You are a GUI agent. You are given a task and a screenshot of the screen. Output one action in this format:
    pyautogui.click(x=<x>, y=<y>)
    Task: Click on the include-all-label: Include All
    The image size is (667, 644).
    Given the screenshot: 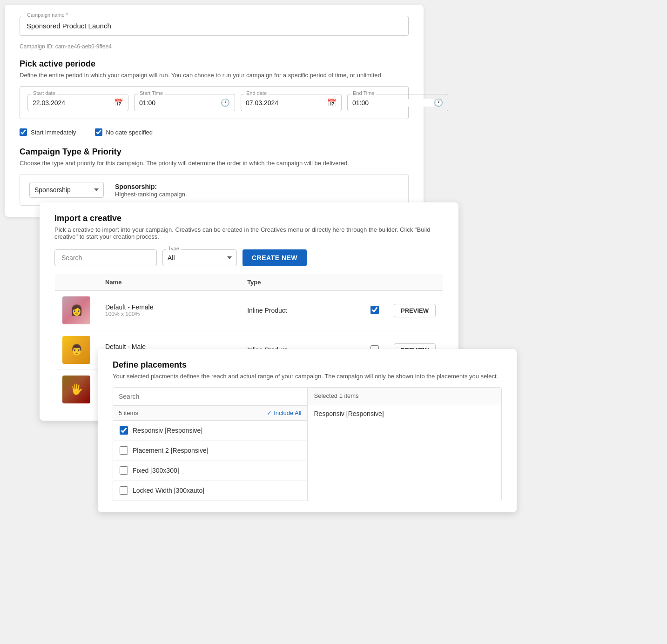 What is the action you would take?
    pyautogui.click(x=288, y=413)
    